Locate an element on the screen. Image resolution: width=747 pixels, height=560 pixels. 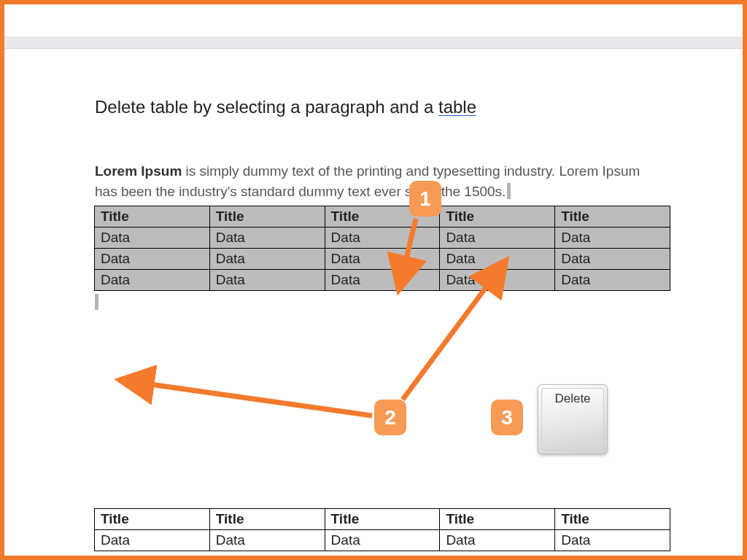
body-paragraph: Lorem Ipsum is simply dummy text of the … is located at coordinates (376, 181).